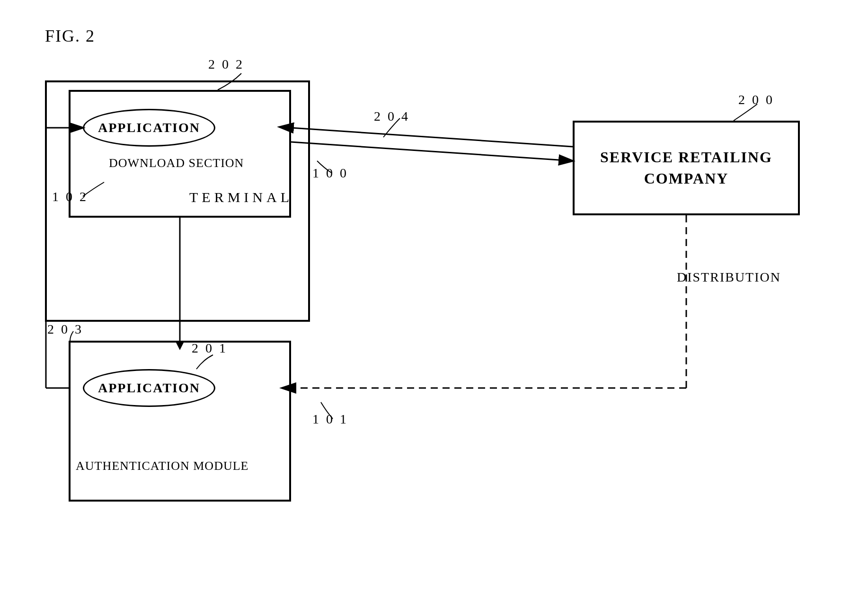  Describe the element at coordinates (756, 100) in the screenshot. I see `ref-200: 2 0 0` at that location.